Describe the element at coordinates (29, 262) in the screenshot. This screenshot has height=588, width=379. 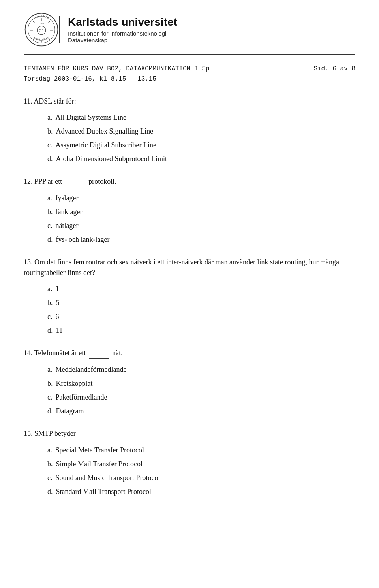
I see `question-13-number: 13.` at that location.